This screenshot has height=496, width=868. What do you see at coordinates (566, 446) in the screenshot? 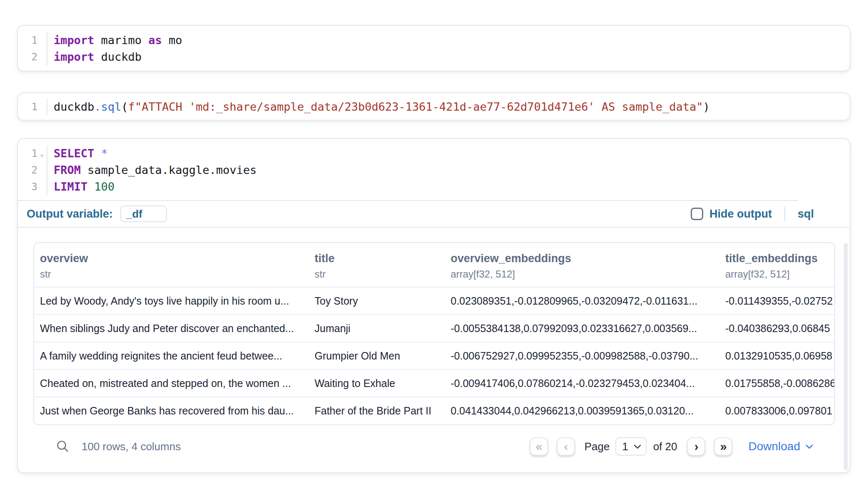
I see `prev-page-button: ‹` at bounding box center [566, 446].